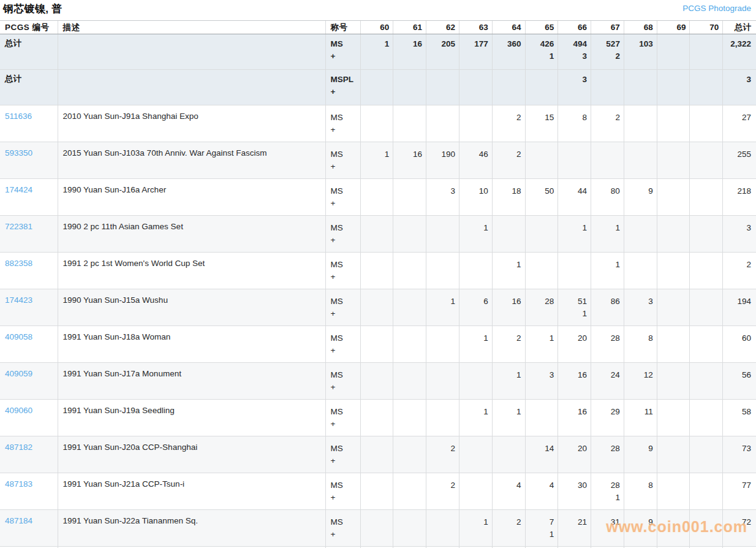 This screenshot has height=548, width=756. Describe the element at coordinates (18, 153) in the screenshot. I see `pcgs-id-link: 593350` at that location.